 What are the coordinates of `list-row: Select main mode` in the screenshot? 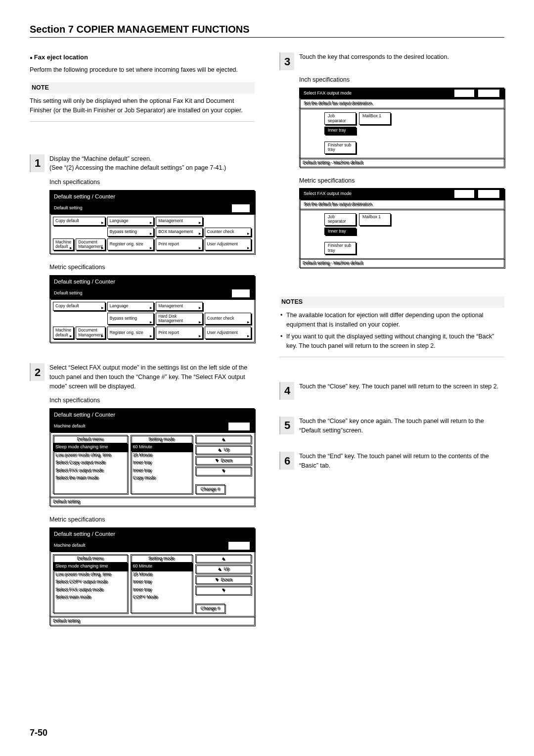 It's located at (90, 597).